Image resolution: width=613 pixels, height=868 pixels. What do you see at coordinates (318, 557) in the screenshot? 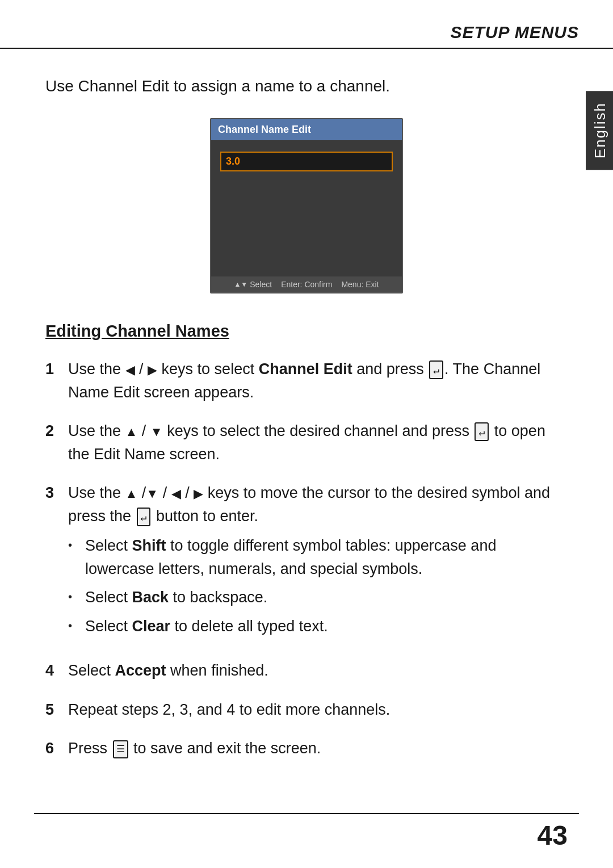
I see `sub-item-shift: • Select Shift to toggle different symbo…` at bounding box center [318, 557].